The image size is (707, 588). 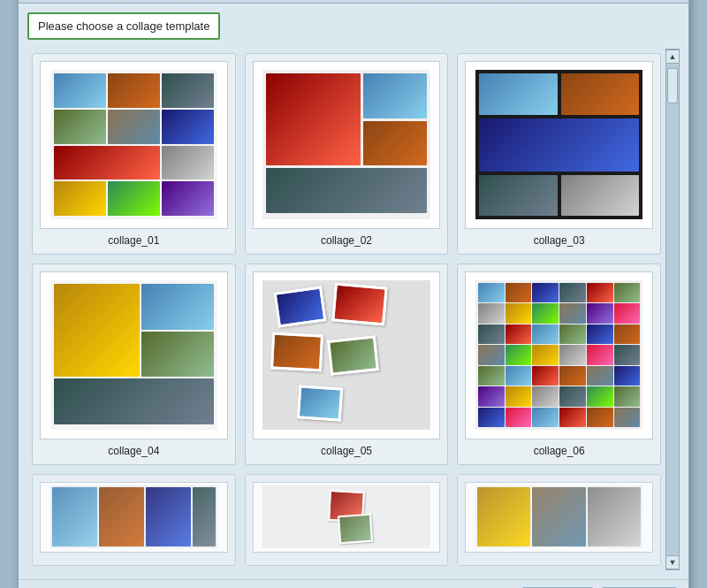 I want to click on template-label-collage02: collage_02, so click(x=346, y=241).